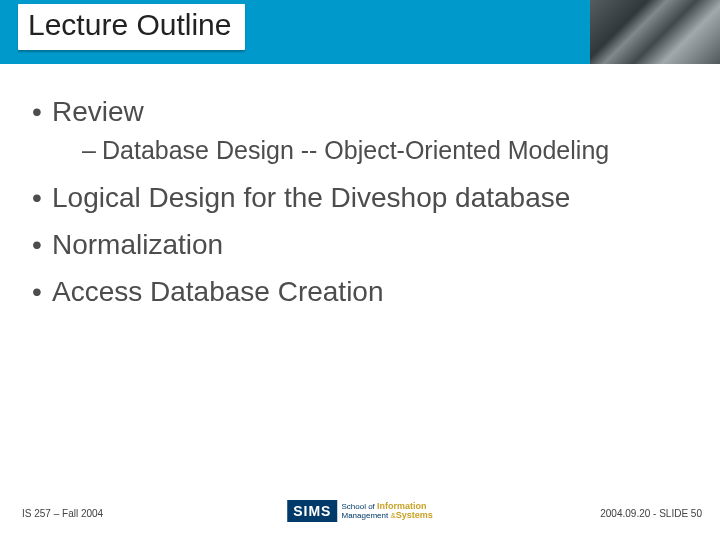 Image resolution: width=720 pixels, height=540 pixels. What do you see at coordinates (138, 244) in the screenshot?
I see `bullet-text: Normalization` at bounding box center [138, 244].